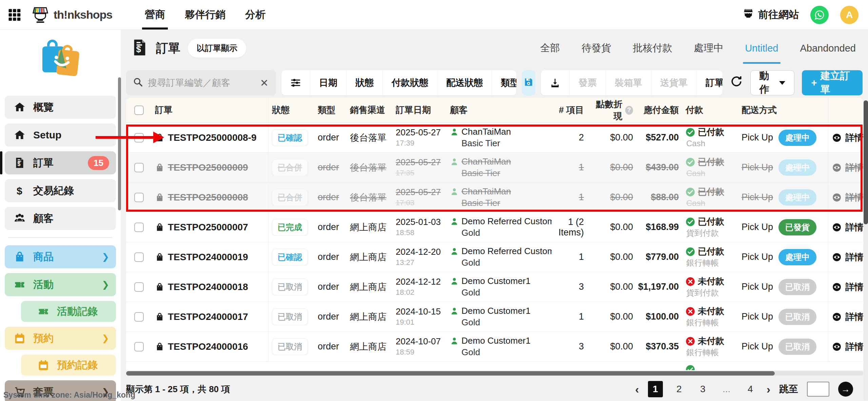 Image resolution: width=868 pixels, height=401 pixels. Describe the element at coordinates (818, 389) in the screenshot. I see `jump-page-input` at that location.